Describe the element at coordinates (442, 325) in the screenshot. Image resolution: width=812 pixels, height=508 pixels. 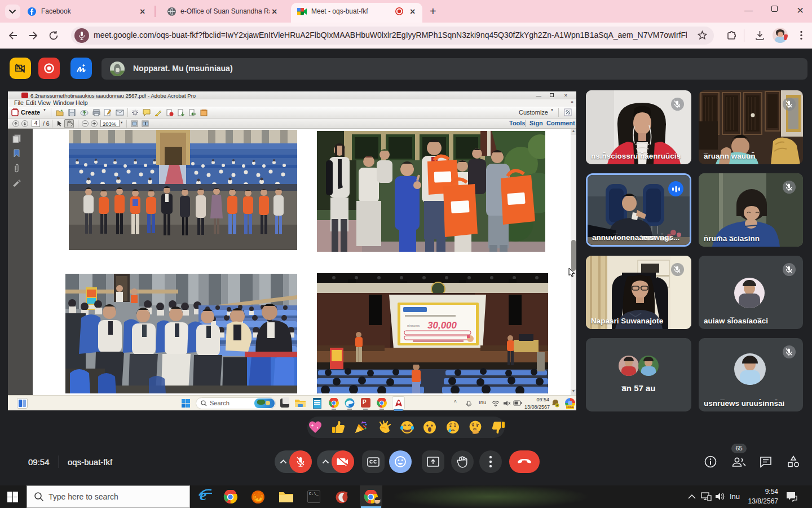
I see `svg-text: 30,000` at that location.